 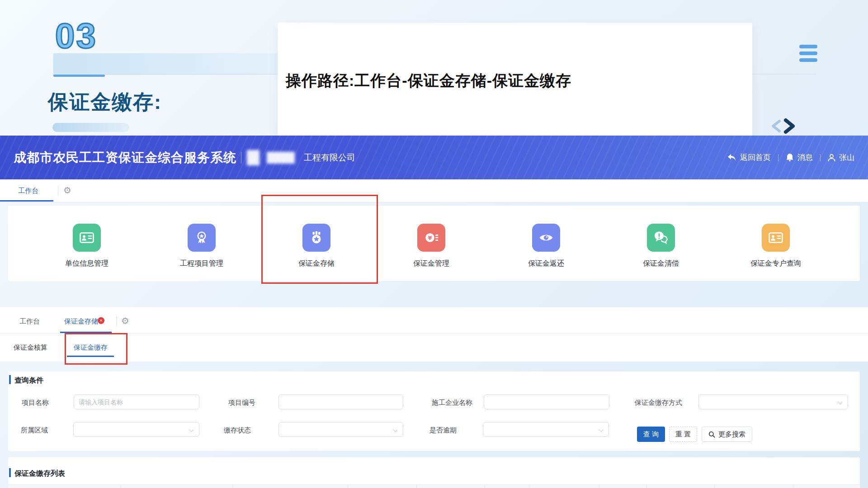 What do you see at coordinates (727, 434) in the screenshot?
I see `more-search-button: 更多搜索` at bounding box center [727, 434].